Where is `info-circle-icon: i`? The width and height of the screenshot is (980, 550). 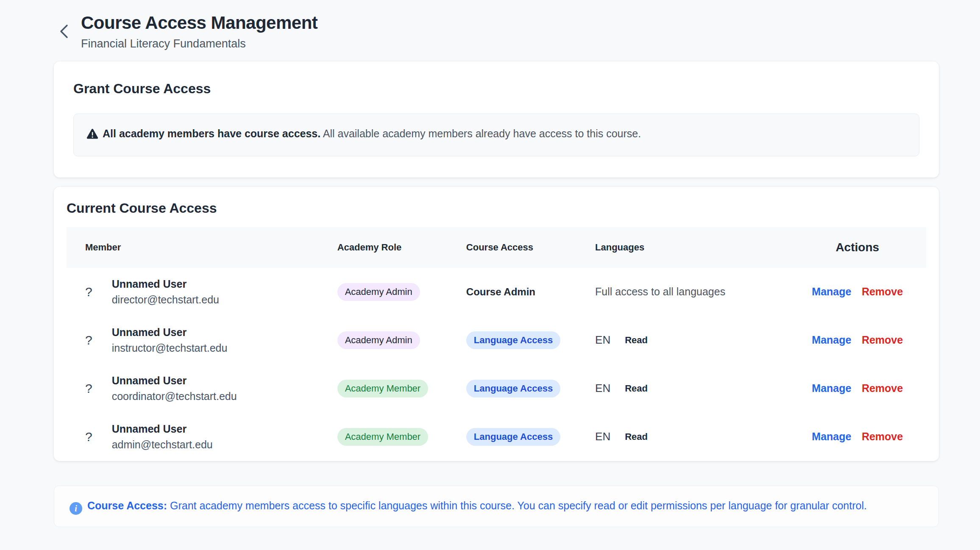
info-circle-icon: i is located at coordinates (76, 508).